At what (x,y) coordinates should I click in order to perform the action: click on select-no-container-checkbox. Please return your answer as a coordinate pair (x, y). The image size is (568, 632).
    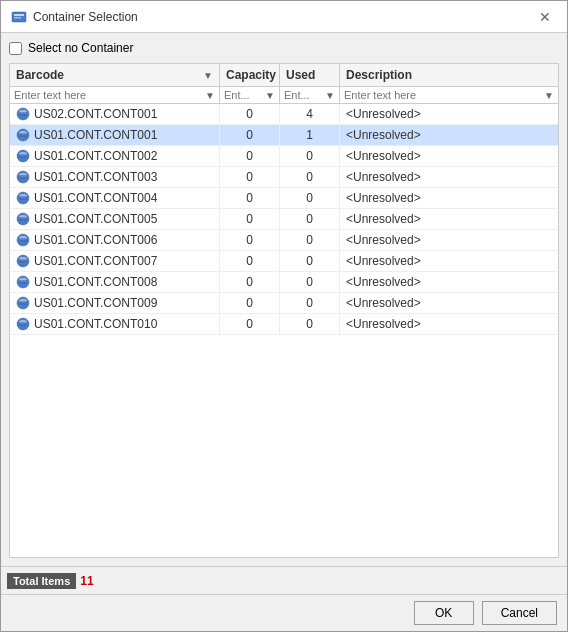
    Looking at the image, I should click on (16, 48).